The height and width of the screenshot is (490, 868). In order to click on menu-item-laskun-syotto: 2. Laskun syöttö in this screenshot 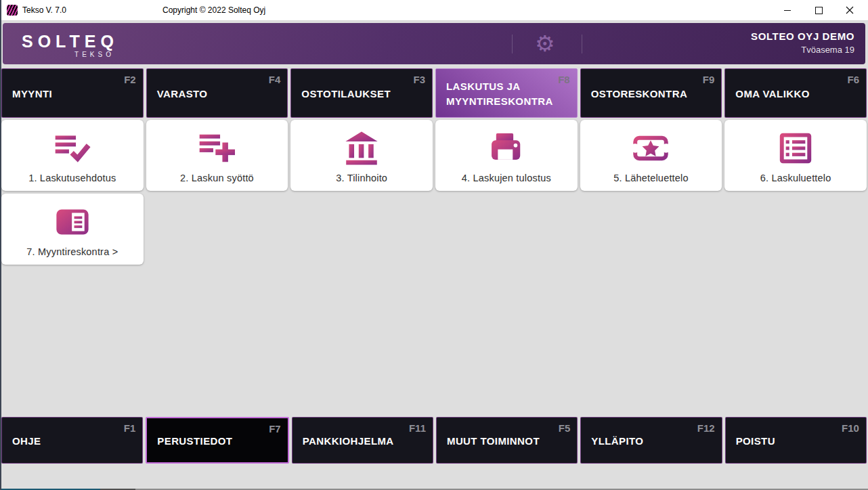, I will do `click(217, 156)`.